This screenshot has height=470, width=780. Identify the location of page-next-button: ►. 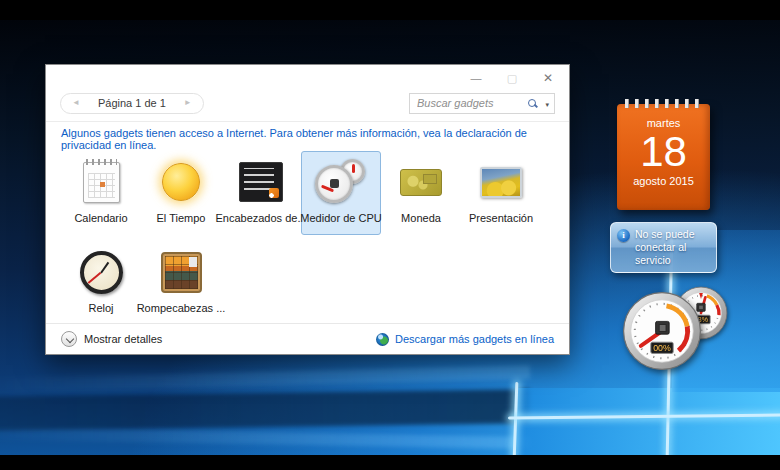
(188, 103).